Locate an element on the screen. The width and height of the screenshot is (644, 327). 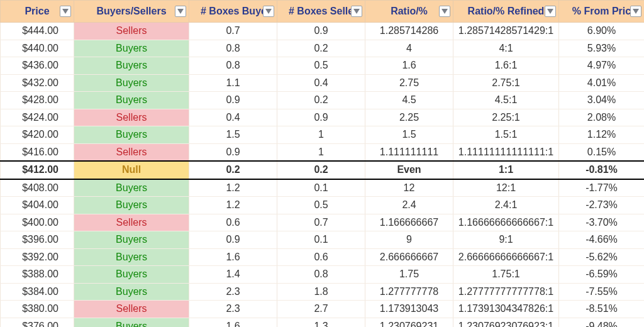
cell-ratio-refined: 1.28571428571429:1 is located at coordinates (506, 31).